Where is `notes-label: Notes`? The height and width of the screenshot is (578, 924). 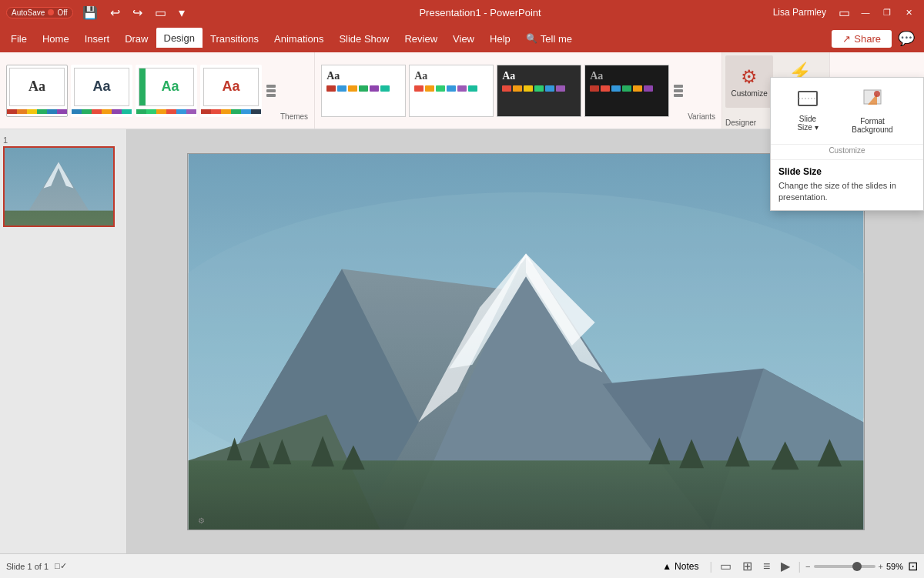 notes-label: Notes is located at coordinates (687, 566).